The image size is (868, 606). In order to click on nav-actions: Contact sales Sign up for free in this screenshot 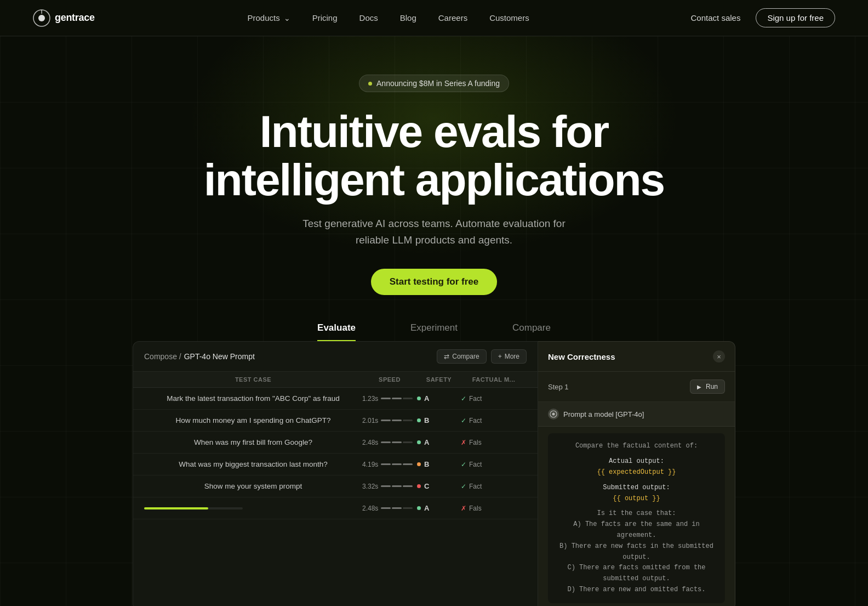, I will do `click(758, 18)`.